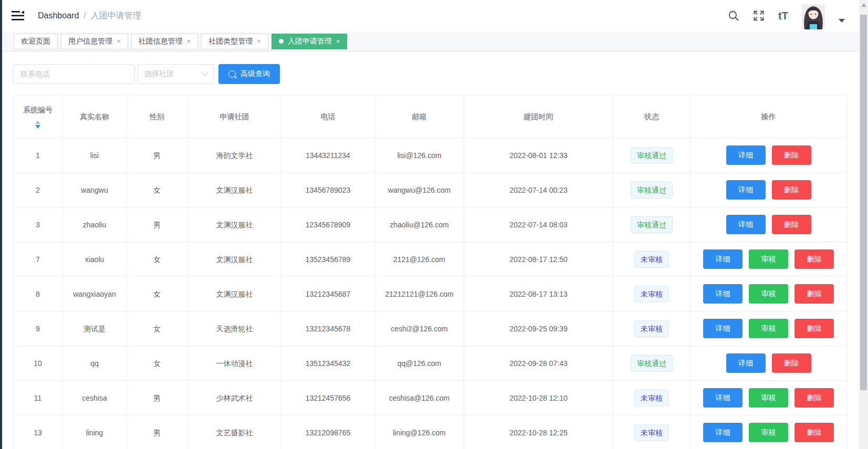 Image resolution: width=868 pixels, height=449 pixels. Describe the element at coordinates (734, 16) in the screenshot. I see `search-icon` at that location.